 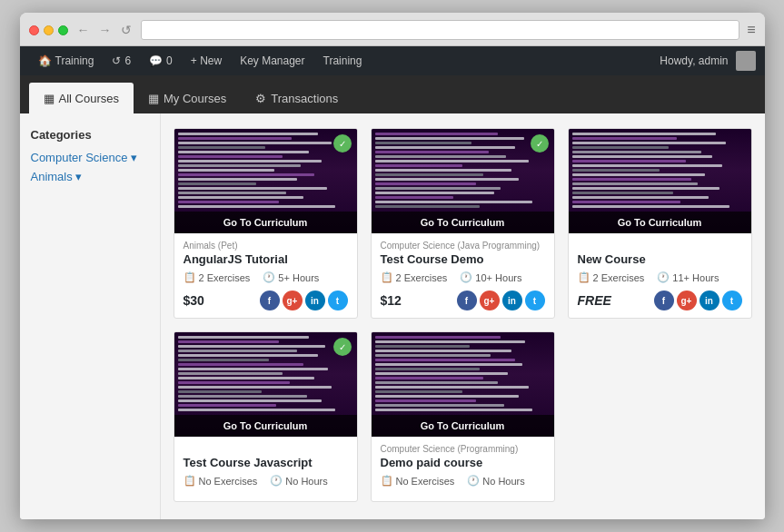 I want to click on course-title-2: Test Course Demo, so click(x=463, y=260).